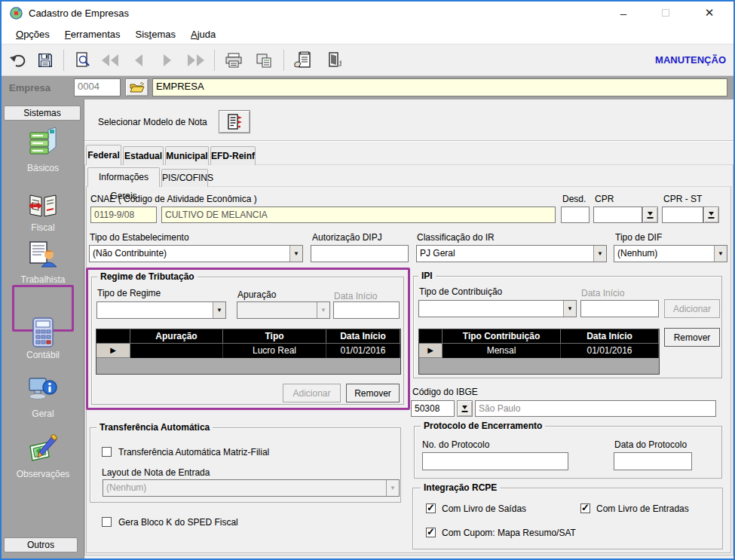 The width and height of the screenshot is (735, 560). What do you see at coordinates (187, 155) in the screenshot?
I see `tab-municipal: Municipal` at bounding box center [187, 155].